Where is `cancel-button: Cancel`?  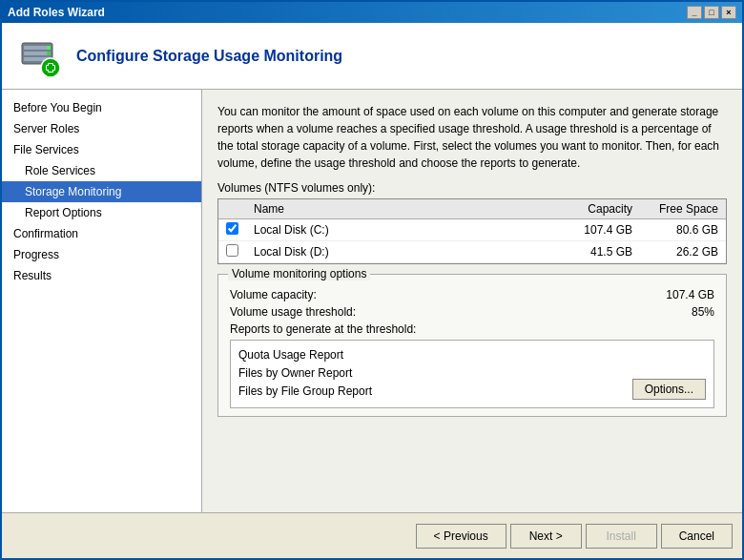 cancel-button: Cancel is located at coordinates (696, 536).